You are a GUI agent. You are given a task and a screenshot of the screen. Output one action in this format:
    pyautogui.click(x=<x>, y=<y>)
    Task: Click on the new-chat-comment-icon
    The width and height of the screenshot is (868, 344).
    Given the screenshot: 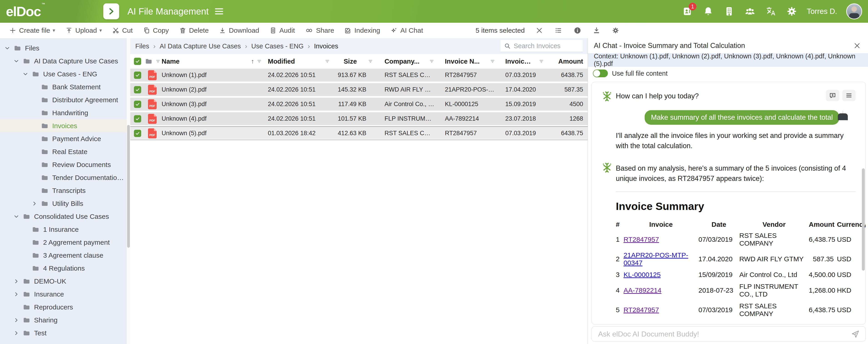 What is the action you would take?
    pyautogui.click(x=832, y=95)
    